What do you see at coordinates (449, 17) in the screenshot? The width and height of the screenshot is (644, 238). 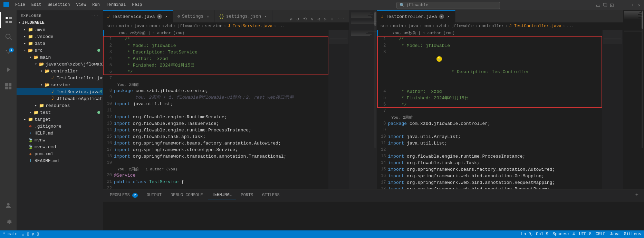 I see `testcontroller-tab-close: ✕` at bounding box center [449, 17].